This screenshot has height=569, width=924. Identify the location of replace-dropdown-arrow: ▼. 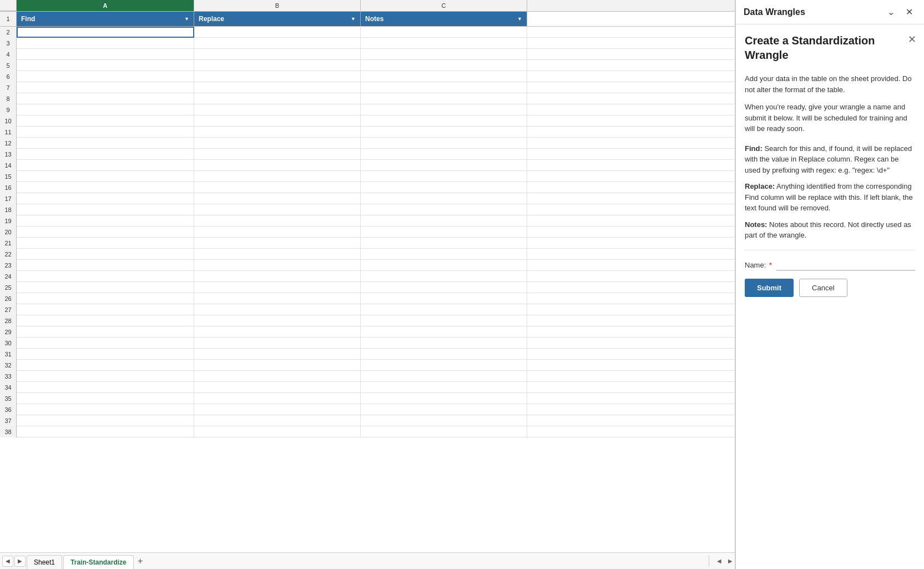
(353, 19).